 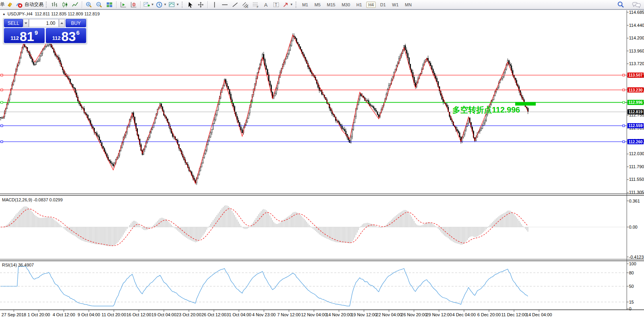 I want to click on time-axis-label: 19 Oct 04:00, so click(x=164, y=315).